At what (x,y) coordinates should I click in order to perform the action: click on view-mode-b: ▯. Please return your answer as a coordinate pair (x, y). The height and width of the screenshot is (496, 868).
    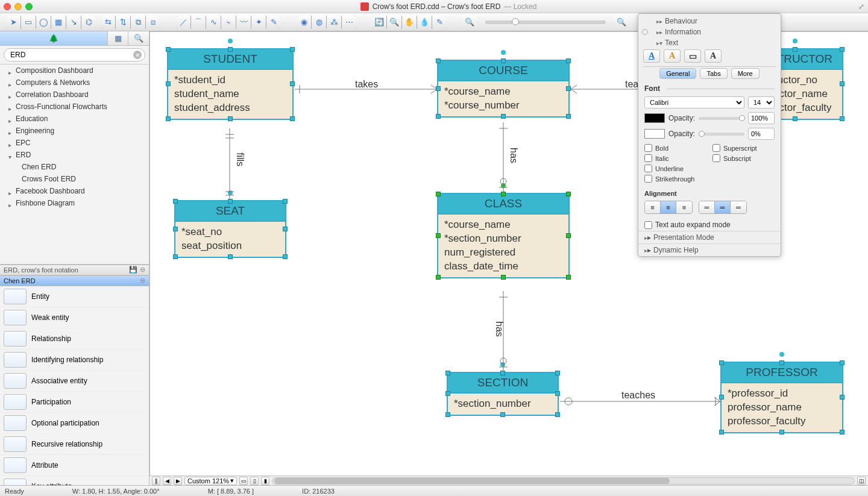
    Looking at the image, I should click on (254, 481).